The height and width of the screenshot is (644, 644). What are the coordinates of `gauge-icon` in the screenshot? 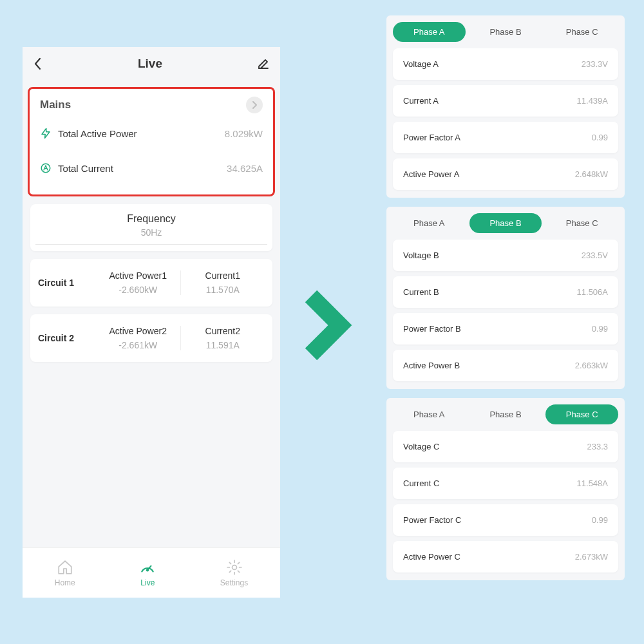 It's located at (147, 567).